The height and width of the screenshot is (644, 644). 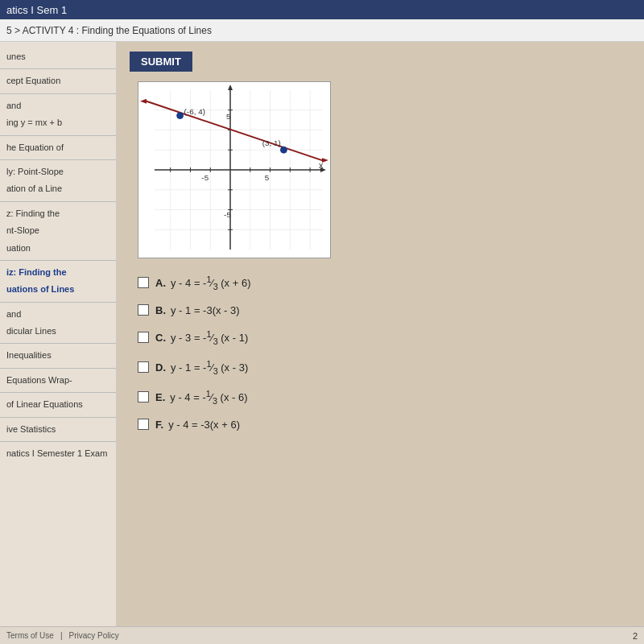 I want to click on sidebar-item-uation: uation, so click(x=58, y=248).